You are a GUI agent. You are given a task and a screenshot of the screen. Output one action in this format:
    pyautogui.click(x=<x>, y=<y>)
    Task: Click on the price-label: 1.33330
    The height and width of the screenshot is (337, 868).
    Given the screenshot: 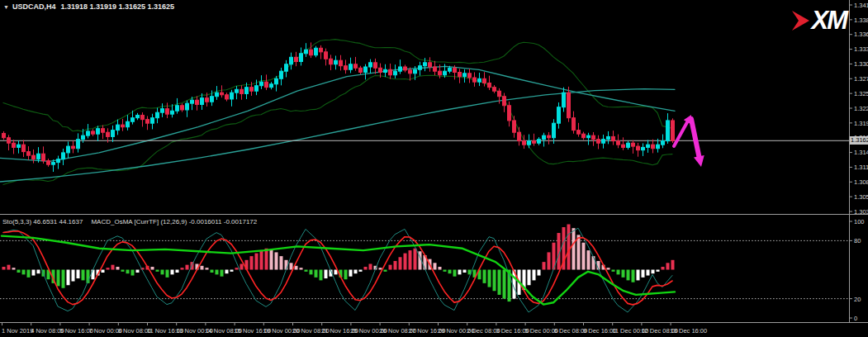 What is the action you would take?
    pyautogui.click(x=861, y=50)
    